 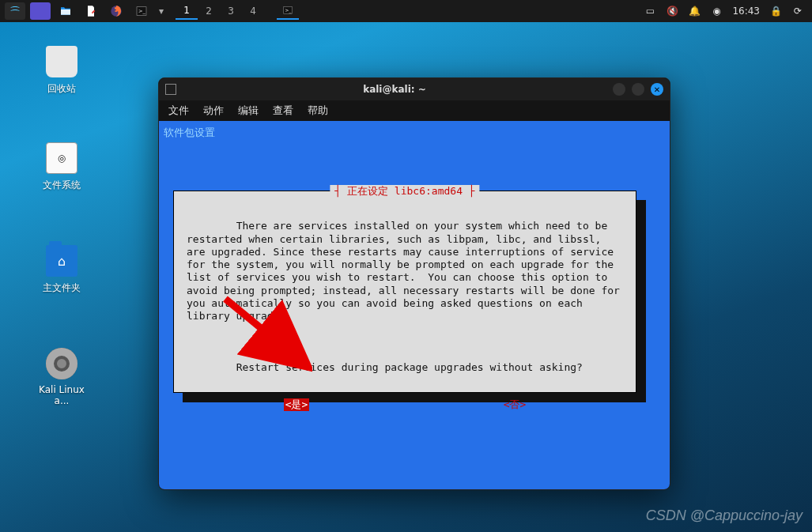 I want to click on window-title: kali@kali: ~, so click(x=395, y=89).